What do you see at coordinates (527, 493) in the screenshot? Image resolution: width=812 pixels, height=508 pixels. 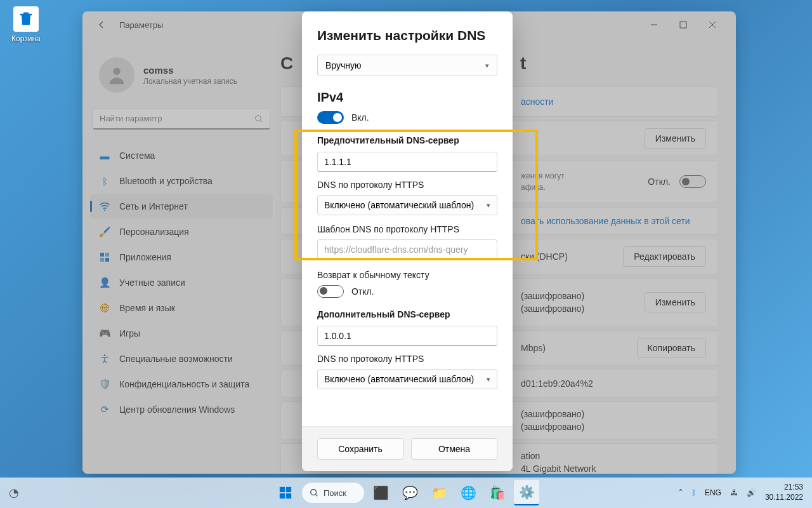 I see `settings-button: ⚙️` at bounding box center [527, 493].